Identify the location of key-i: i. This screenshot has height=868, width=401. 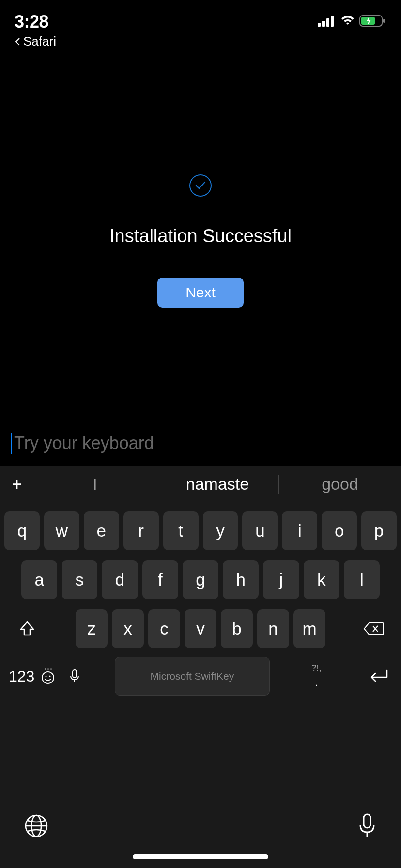
(299, 531).